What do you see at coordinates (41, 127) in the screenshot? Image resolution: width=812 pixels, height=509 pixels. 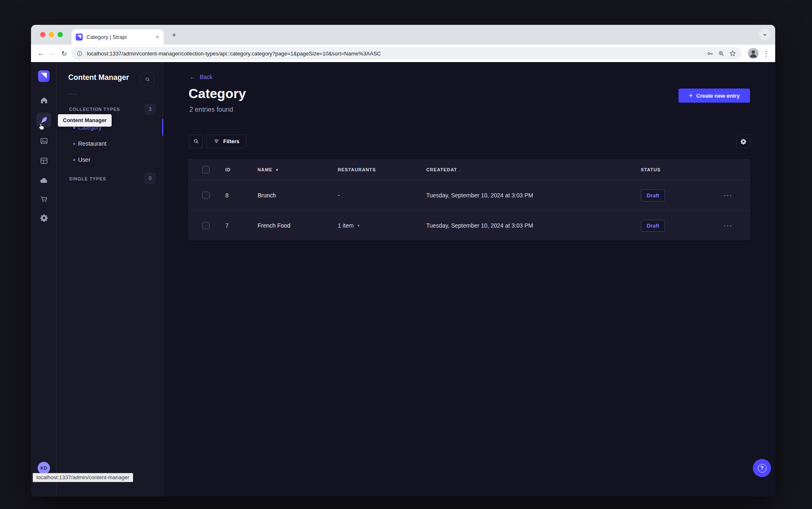 I see `mouse-cursor` at bounding box center [41, 127].